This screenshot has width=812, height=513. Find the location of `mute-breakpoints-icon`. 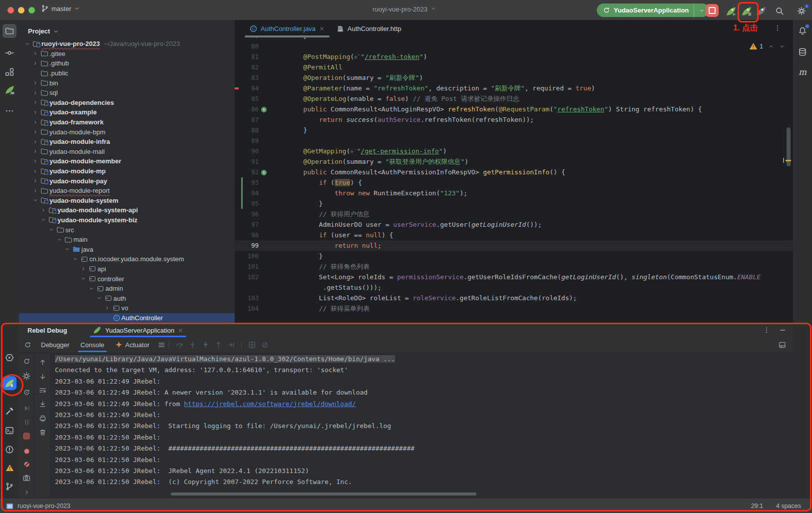

mute-breakpoints-icon is located at coordinates (26, 464).